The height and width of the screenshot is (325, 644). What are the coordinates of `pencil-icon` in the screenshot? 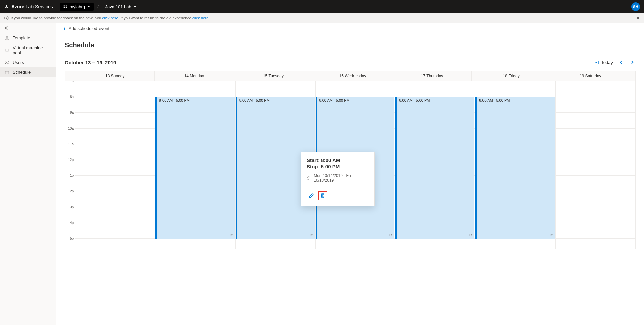 It's located at (311, 196).